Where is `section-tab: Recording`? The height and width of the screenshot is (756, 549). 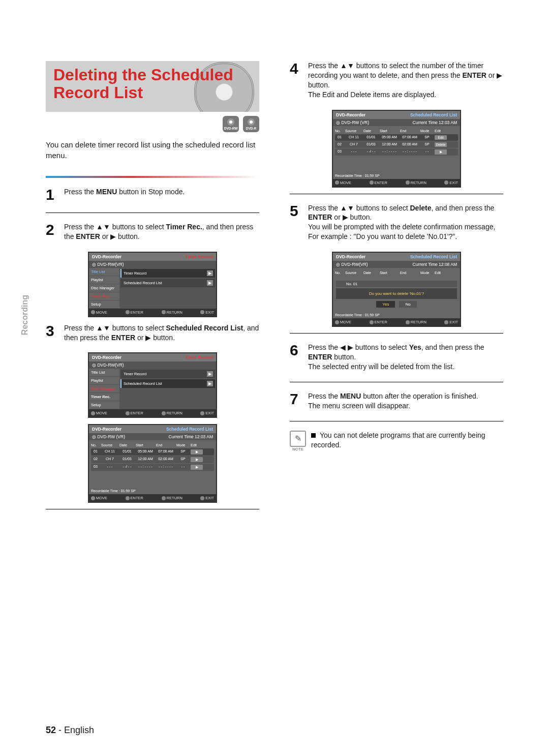 section-tab: Recording is located at coordinates (25, 315).